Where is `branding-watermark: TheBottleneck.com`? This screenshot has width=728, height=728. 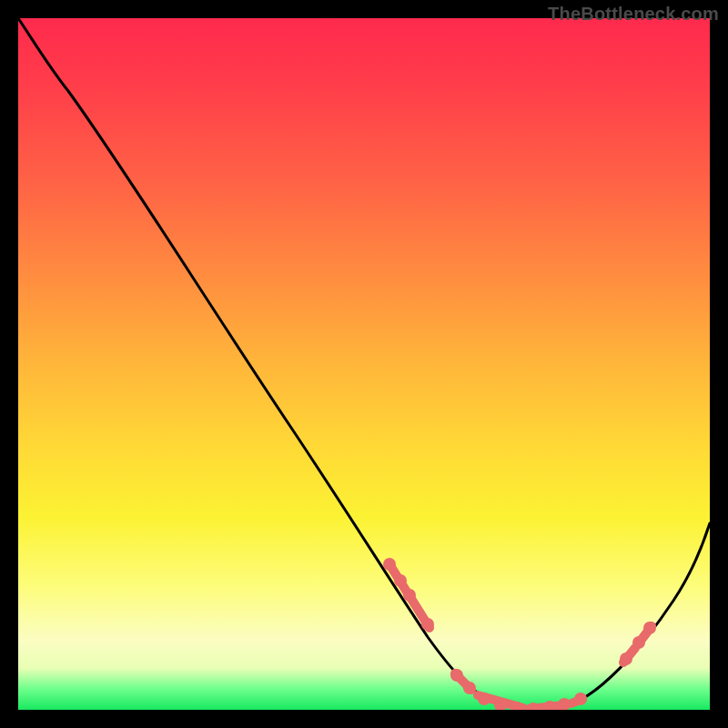 branding-watermark: TheBottleneck.com is located at coordinates (633, 15).